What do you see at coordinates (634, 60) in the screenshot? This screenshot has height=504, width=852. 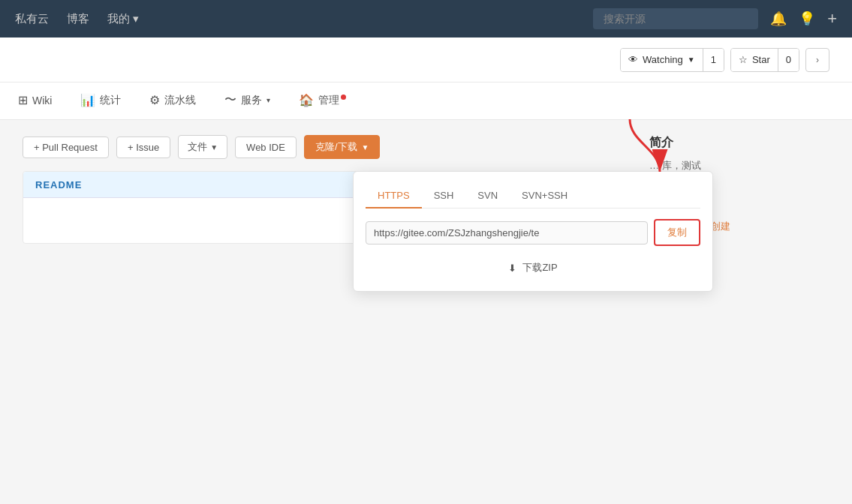 I see `eye-icon: 👁` at bounding box center [634, 60].